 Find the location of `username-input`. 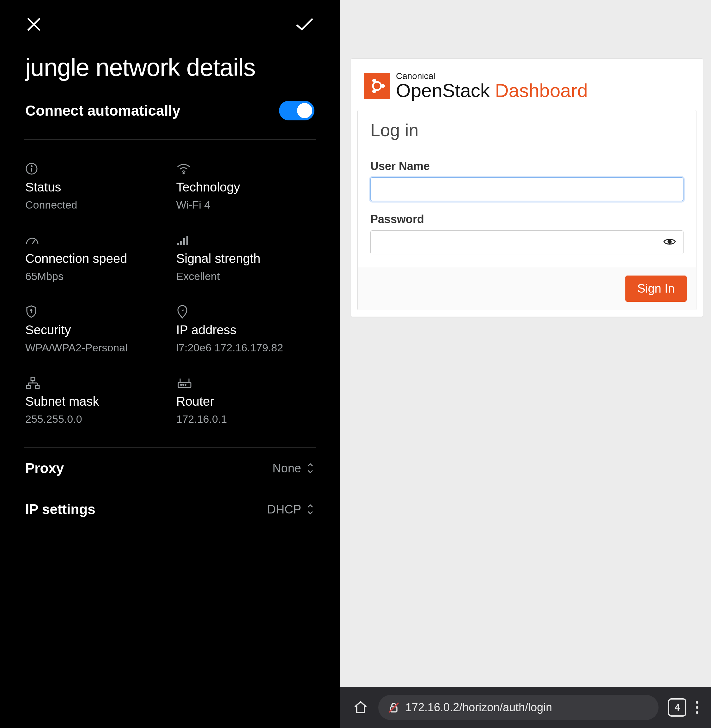

username-input is located at coordinates (527, 189).